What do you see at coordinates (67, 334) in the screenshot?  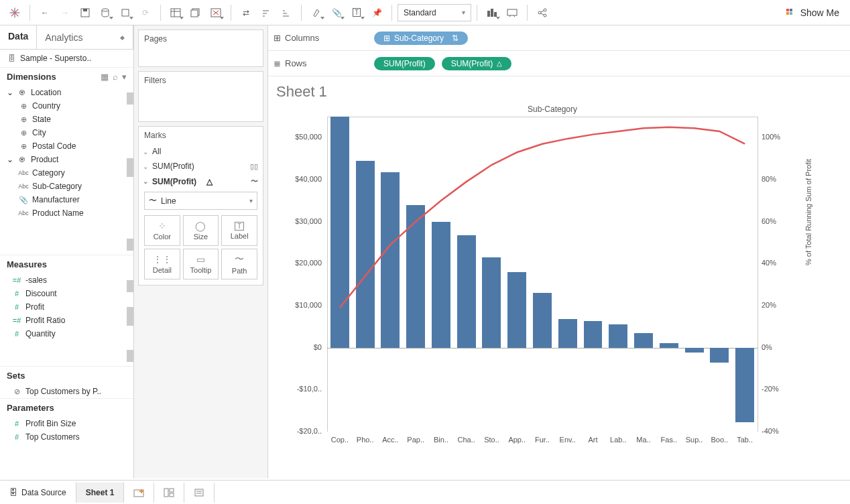 I see `meas-quantity: #Quantity` at bounding box center [67, 334].